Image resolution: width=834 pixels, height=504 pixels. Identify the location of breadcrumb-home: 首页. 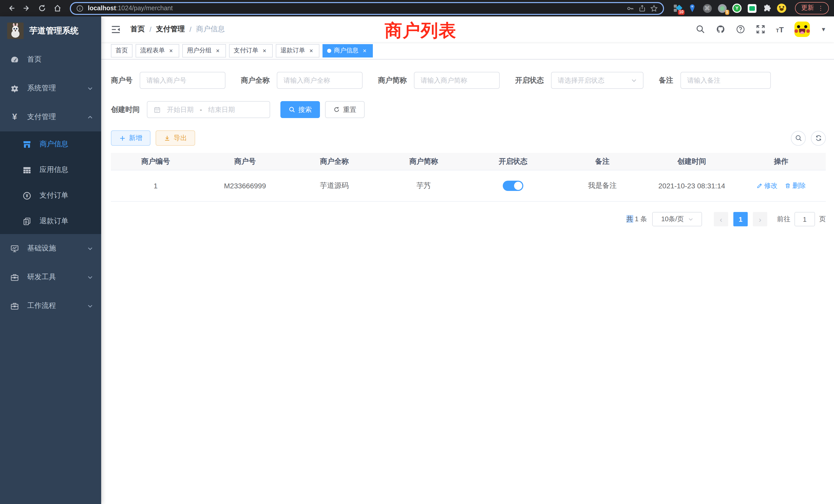
(137, 29).